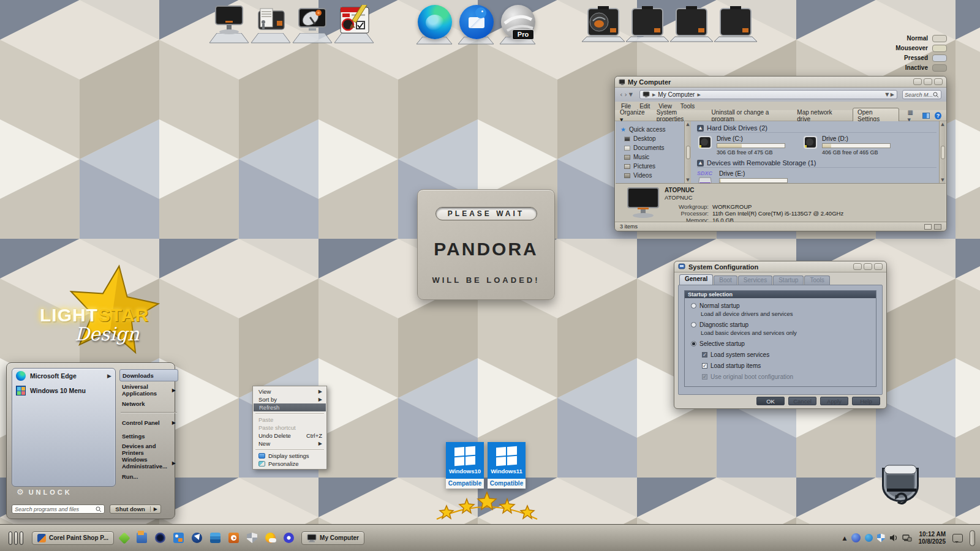  What do you see at coordinates (973, 538) in the screenshot?
I see `show-desktop-button` at bounding box center [973, 538].